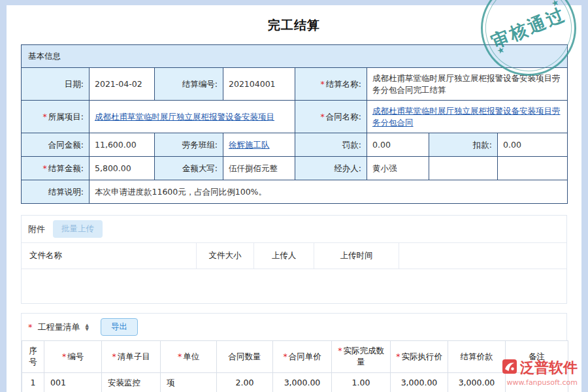 This screenshot has height=392, width=588. I want to click on settle-amount-label: *结算金额:, so click(56, 169).